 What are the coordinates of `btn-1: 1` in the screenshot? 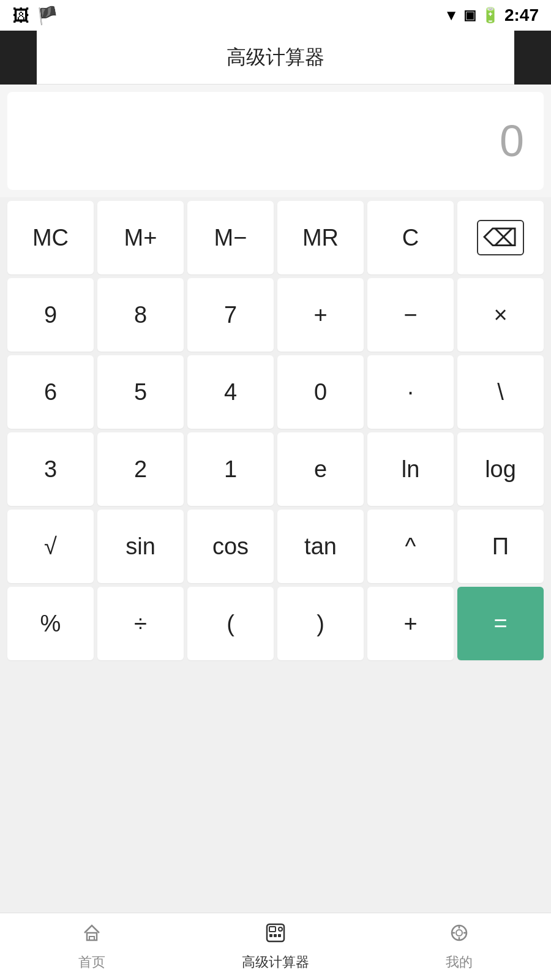 It's located at (230, 469).